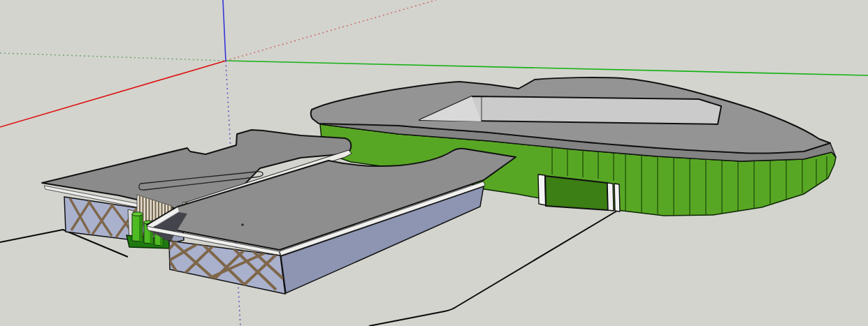 Image resolution: width=868 pixels, height=326 pixels. What do you see at coordinates (570, 110) in the screenshot?
I see `courtyard-opening` at bounding box center [570, 110].